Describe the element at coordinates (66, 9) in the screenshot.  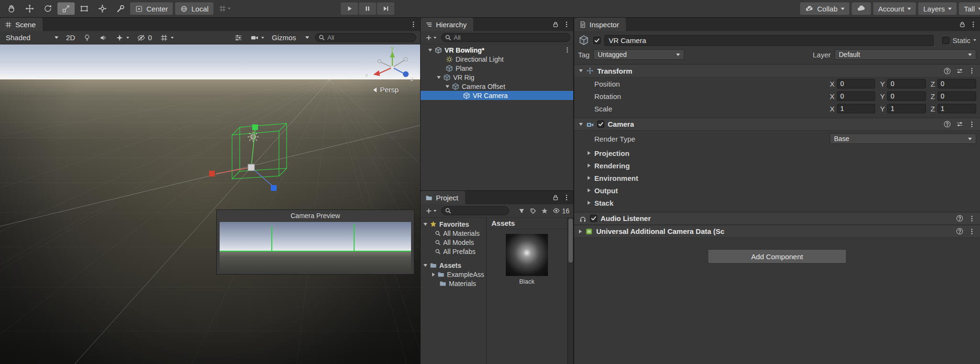
I see `scale-tool-button` at that location.